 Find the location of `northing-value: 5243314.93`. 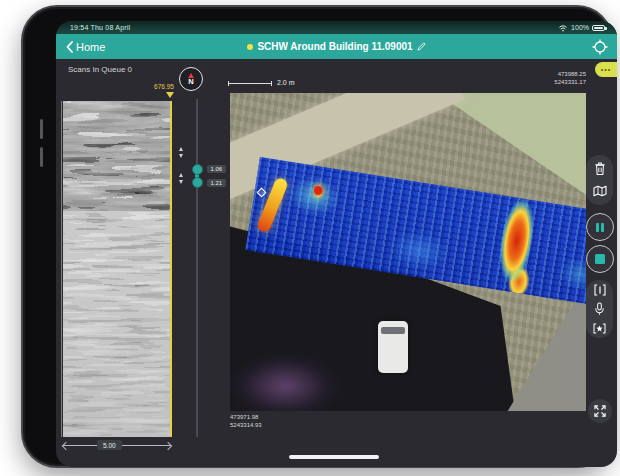

northing-value: 5243314.93 is located at coordinates (246, 426).